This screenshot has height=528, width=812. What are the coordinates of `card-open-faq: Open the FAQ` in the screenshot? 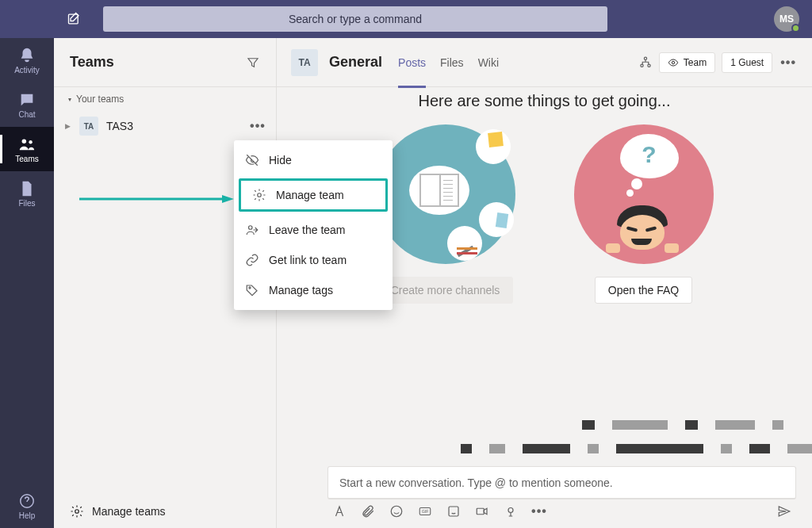 It's located at (644, 214).